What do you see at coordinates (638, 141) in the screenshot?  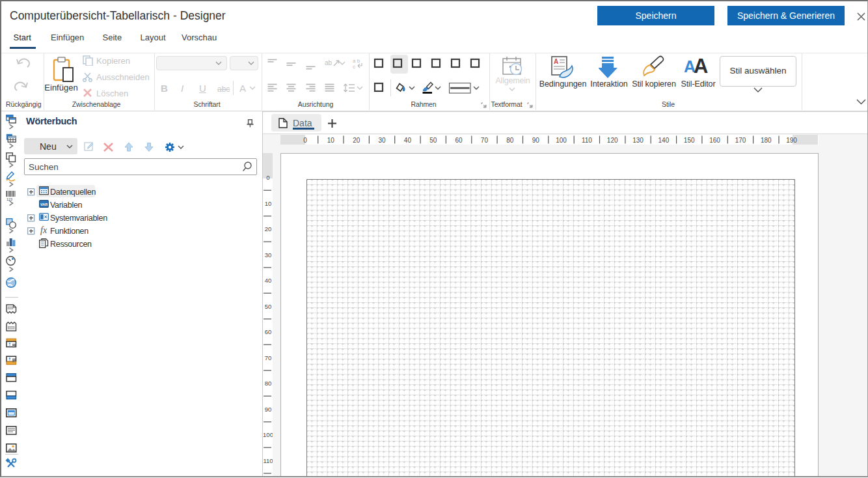 I see `svg-text: 130` at bounding box center [638, 141].